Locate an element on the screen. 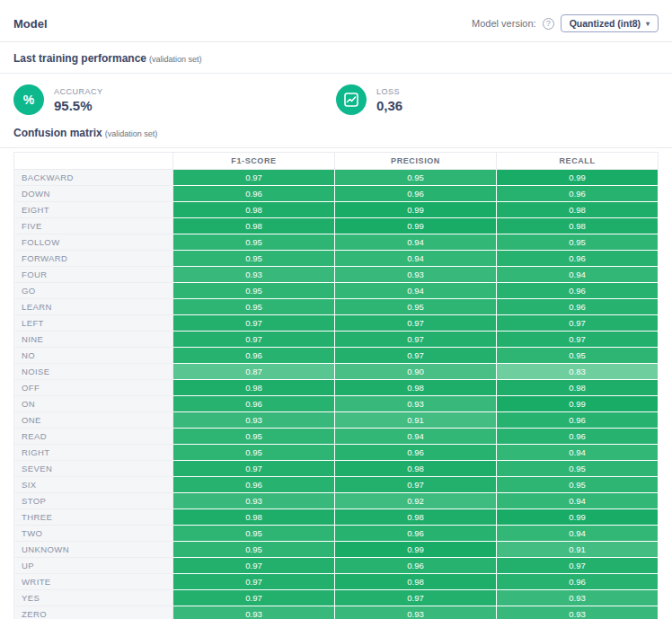 Image resolution: width=672 pixels, height=619 pixels. row-label: THREE is located at coordinates (93, 517).